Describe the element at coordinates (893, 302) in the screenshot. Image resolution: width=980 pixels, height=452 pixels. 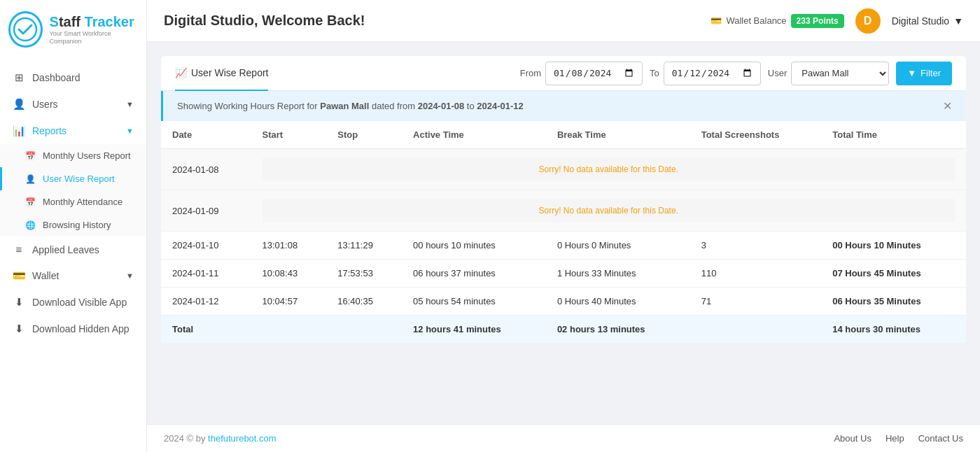
I see `cell-total-time: 06 Hours 35 Minutes` at that location.